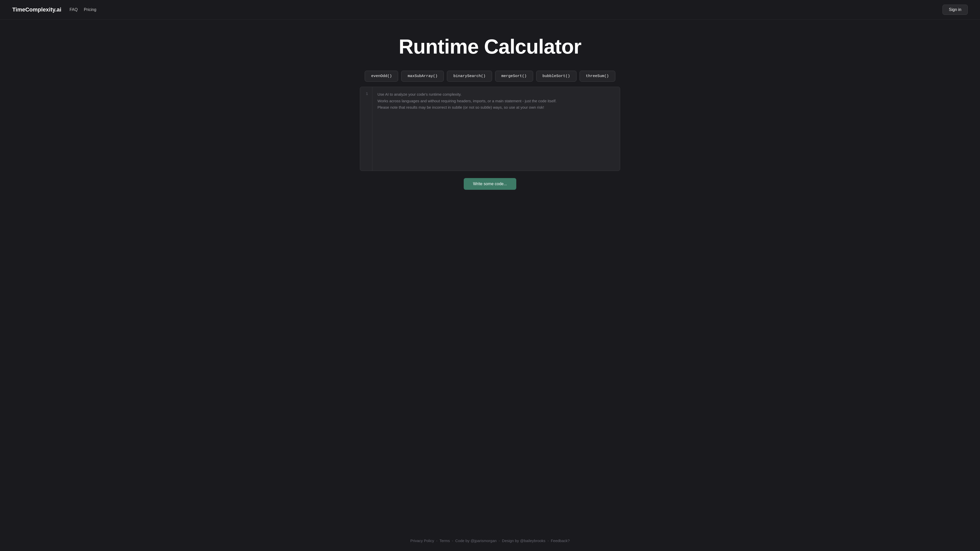  What do you see at coordinates (469, 76) in the screenshot?
I see `example-btn-2: binarySearch()` at bounding box center [469, 76].